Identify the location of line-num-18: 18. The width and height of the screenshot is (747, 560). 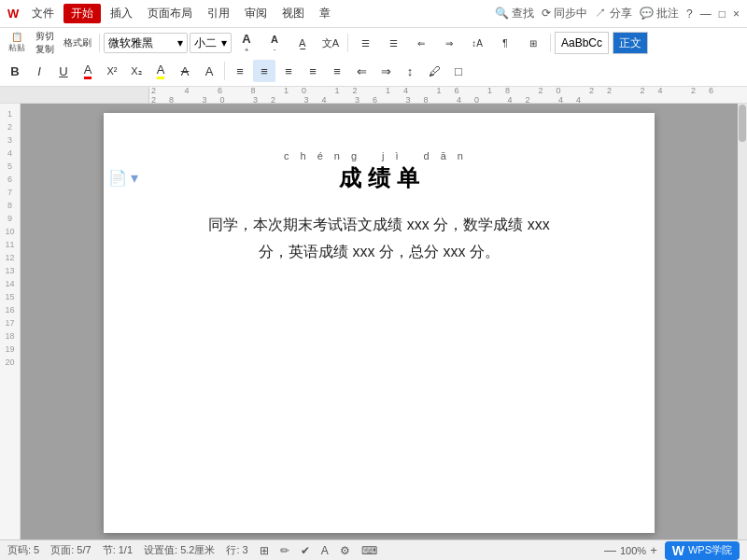
(9, 336).